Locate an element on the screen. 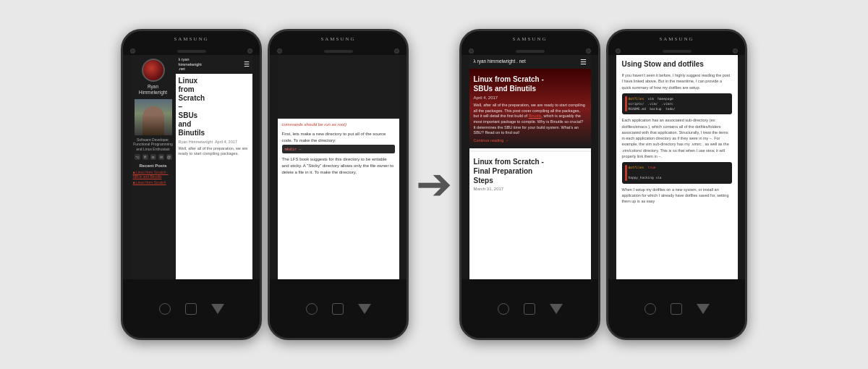 Image resolution: width=868 pixels, height=369 pixels. hamburger-icon-1: ☰ is located at coordinates (247, 64).